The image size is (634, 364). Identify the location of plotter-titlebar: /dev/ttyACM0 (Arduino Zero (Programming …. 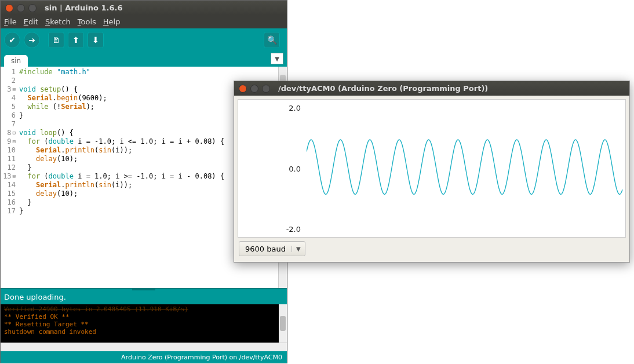
(432, 88).